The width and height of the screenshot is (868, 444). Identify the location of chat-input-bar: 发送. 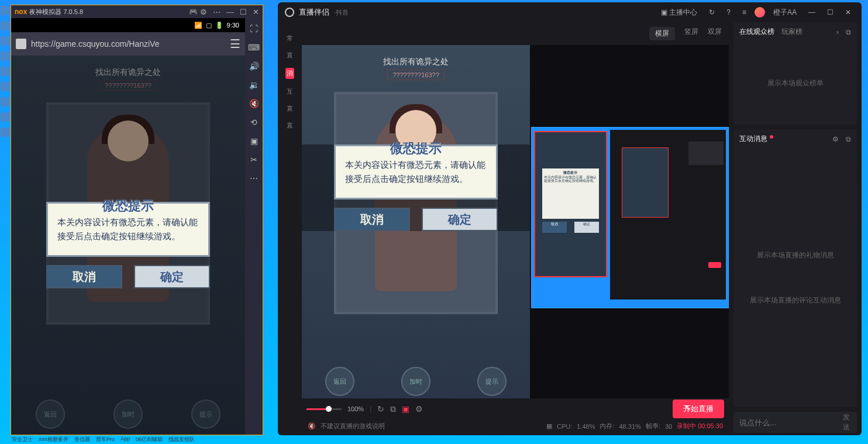
(795, 422).